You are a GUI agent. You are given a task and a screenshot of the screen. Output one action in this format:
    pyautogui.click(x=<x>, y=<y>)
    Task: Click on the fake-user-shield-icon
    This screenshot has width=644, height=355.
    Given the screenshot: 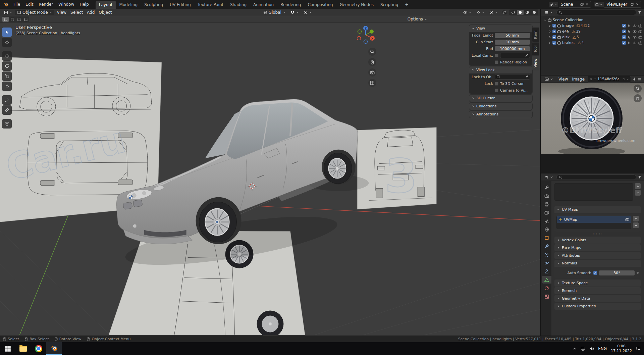 What is the action you would take?
    pyautogui.click(x=624, y=79)
    